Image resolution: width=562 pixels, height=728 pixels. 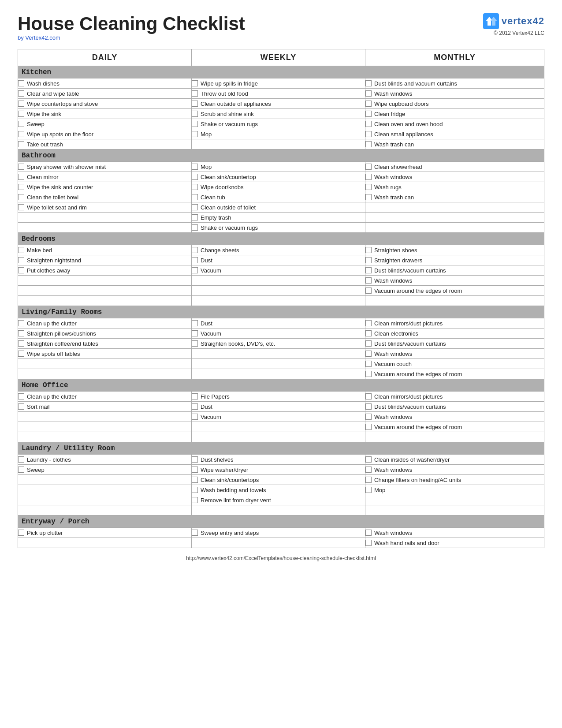 What do you see at coordinates (393, 417) in the screenshot?
I see `item-label: Wash windows` at bounding box center [393, 417].